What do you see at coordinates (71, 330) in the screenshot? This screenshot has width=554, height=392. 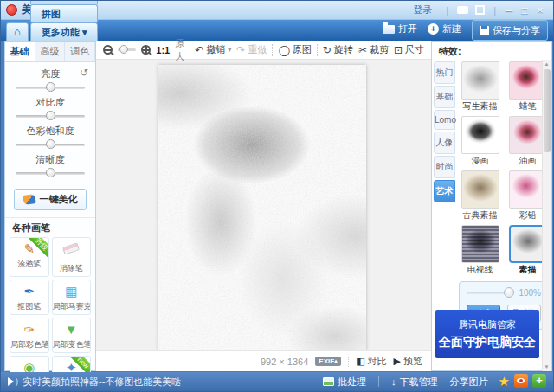 I see `recolor-pen-icon: ▼` at bounding box center [71, 330].